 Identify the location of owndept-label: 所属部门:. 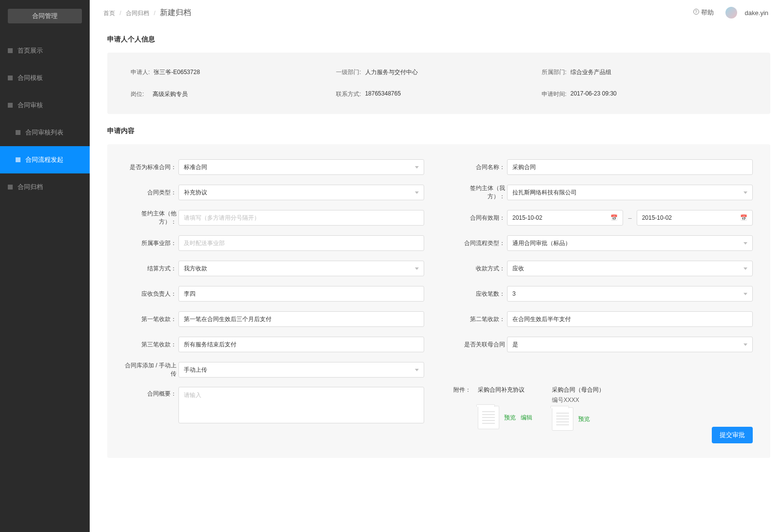
(554, 72).